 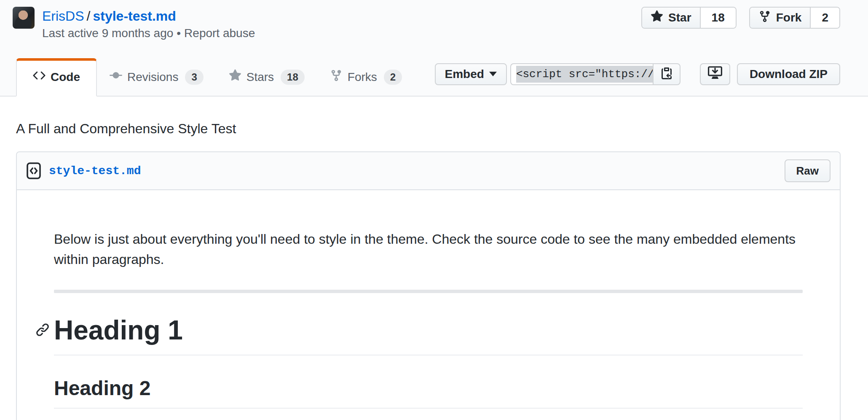 I want to click on fork-button-label: Fork, so click(x=789, y=18).